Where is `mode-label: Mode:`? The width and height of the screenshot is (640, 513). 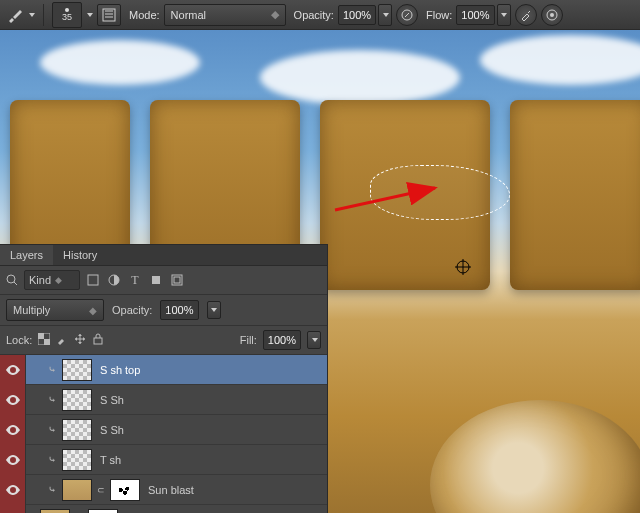 mode-label: Mode: is located at coordinates (144, 15).